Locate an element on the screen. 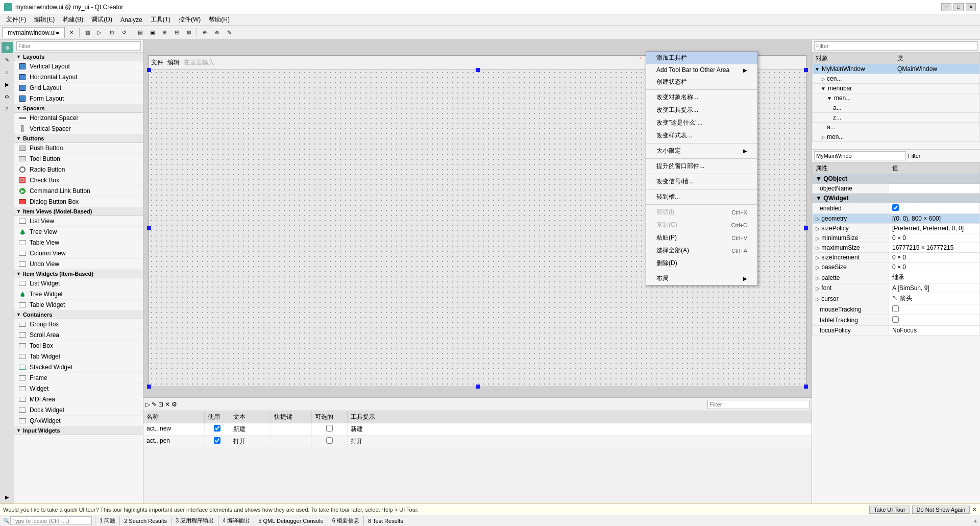  form-menu-input: 在这里输入 is located at coordinates (199, 62).